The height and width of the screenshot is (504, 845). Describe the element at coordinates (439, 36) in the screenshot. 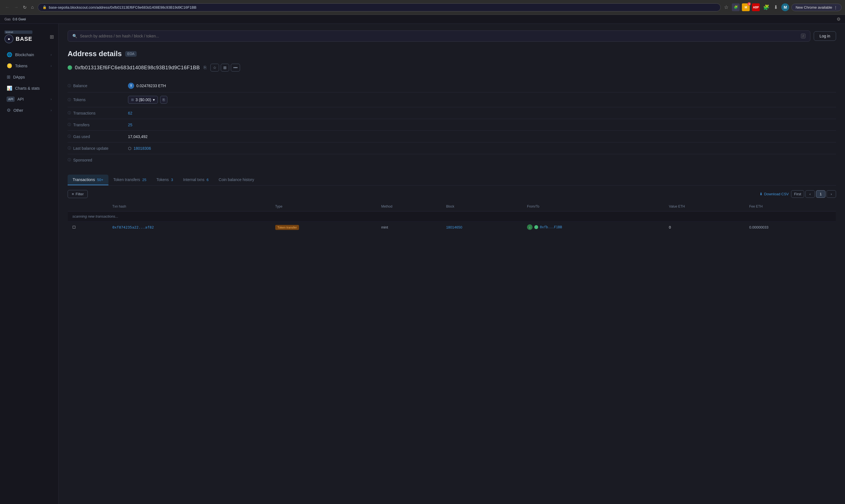

I see `search-bar: 🔍 /` at that location.